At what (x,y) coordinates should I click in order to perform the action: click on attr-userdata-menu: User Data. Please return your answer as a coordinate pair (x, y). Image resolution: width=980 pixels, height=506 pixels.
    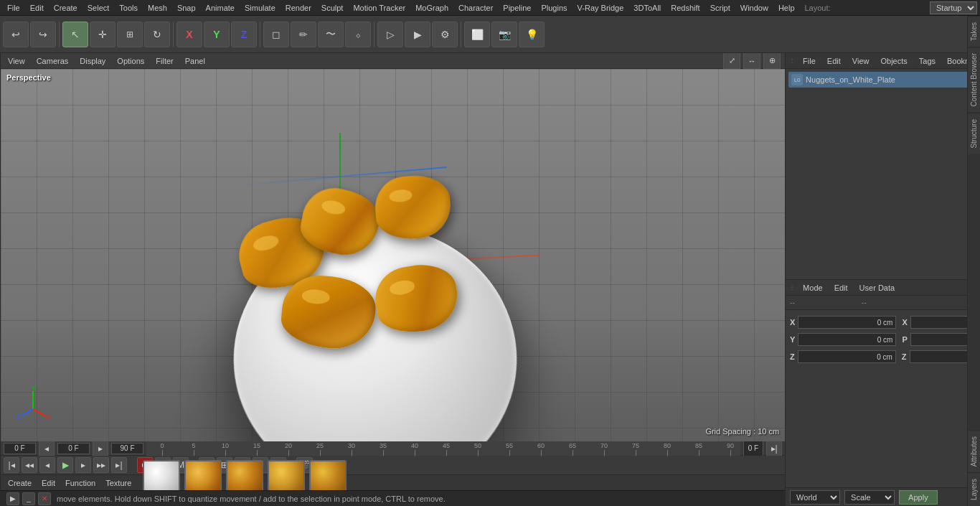
    Looking at the image, I should click on (877, 288).